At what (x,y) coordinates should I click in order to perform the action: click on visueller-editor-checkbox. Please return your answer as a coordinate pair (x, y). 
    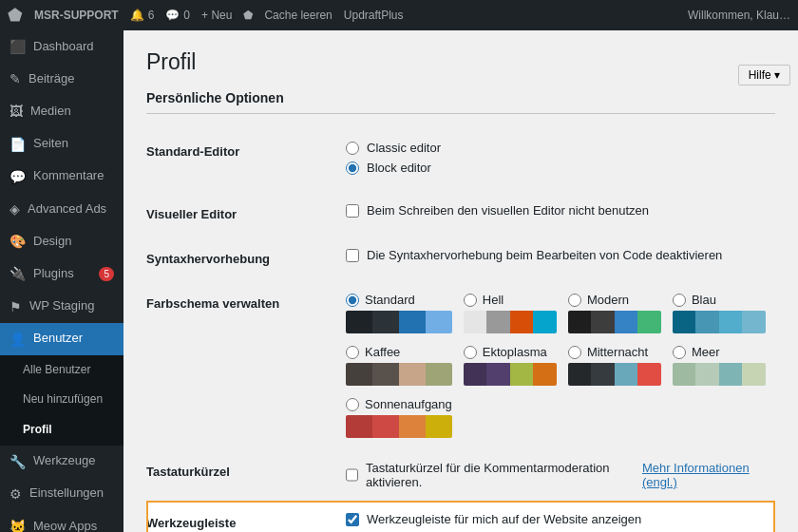
    Looking at the image, I should click on (352, 211).